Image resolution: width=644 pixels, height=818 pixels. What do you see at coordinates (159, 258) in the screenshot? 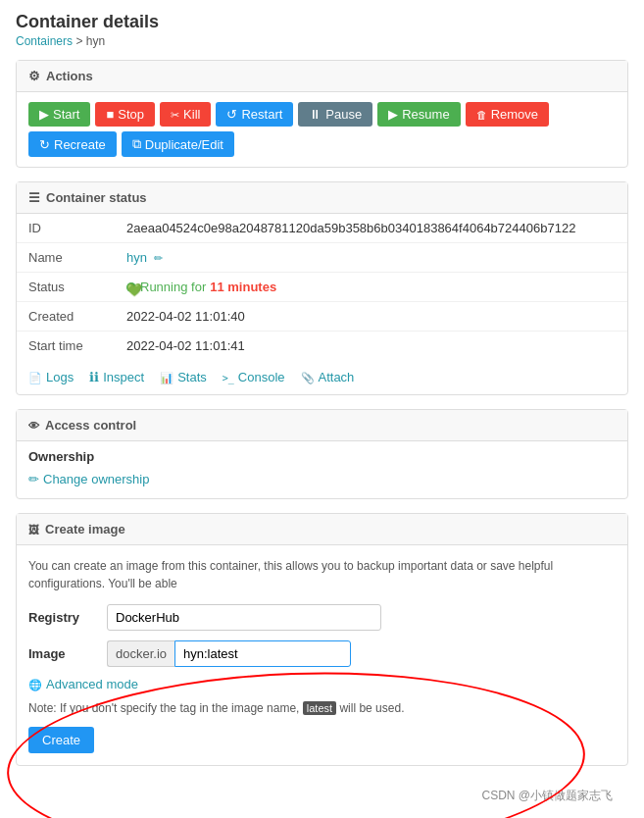
I see `edit-icon: ✏` at bounding box center [159, 258].